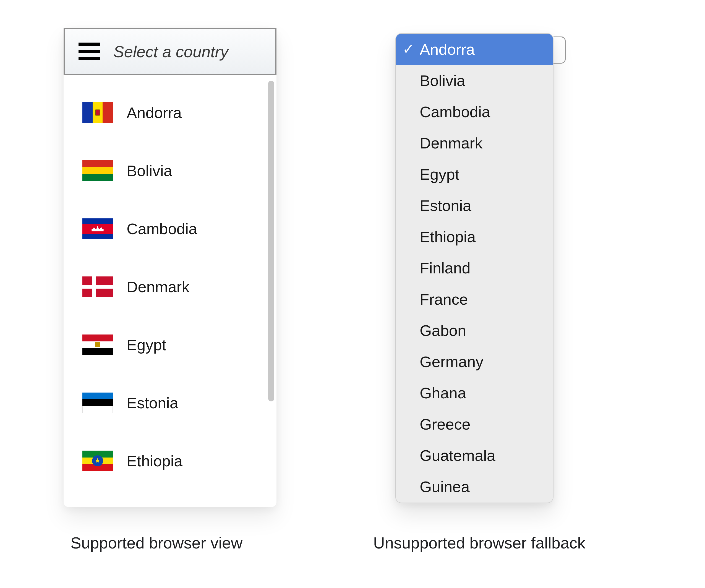  What do you see at coordinates (154, 461) in the screenshot?
I see `custom-option-label: Ethiopia` at bounding box center [154, 461].